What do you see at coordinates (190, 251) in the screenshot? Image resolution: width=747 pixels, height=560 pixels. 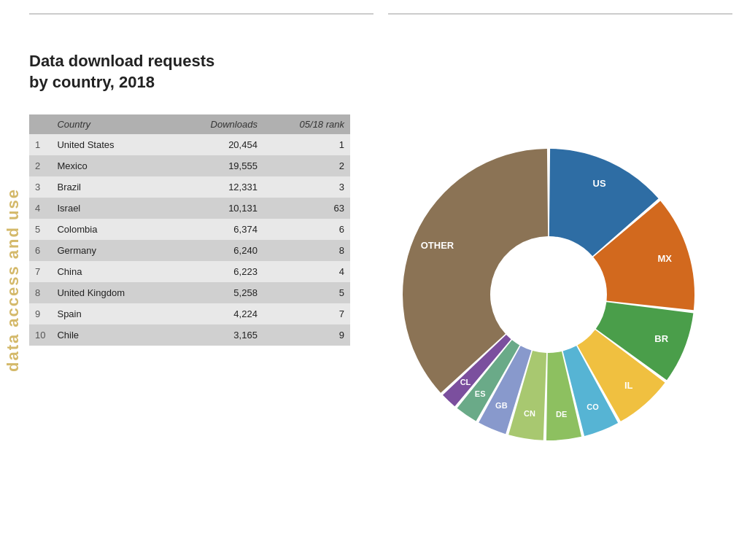 I see `table-row: 6 Germany 6,240 8` at bounding box center [190, 251].